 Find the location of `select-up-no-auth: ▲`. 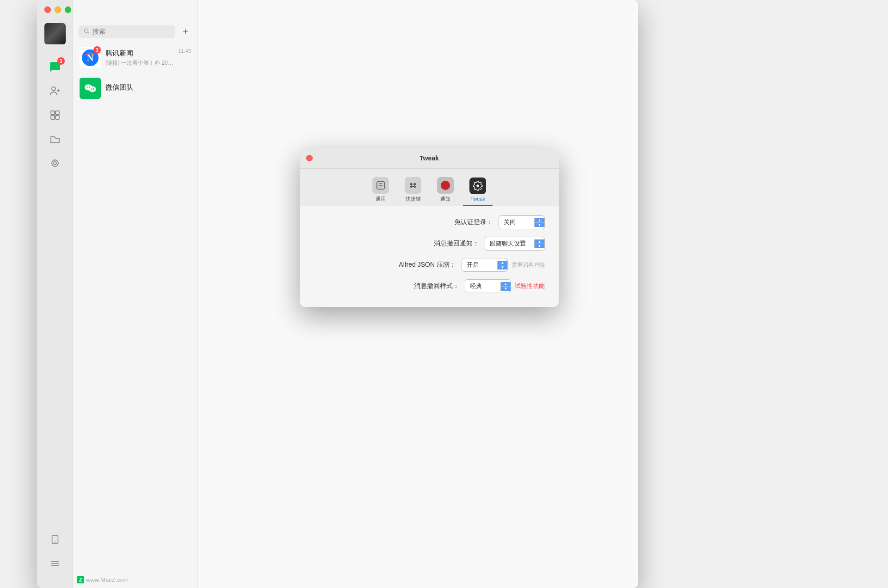

select-up-no-auth: ▲ is located at coordinates (539, 220).